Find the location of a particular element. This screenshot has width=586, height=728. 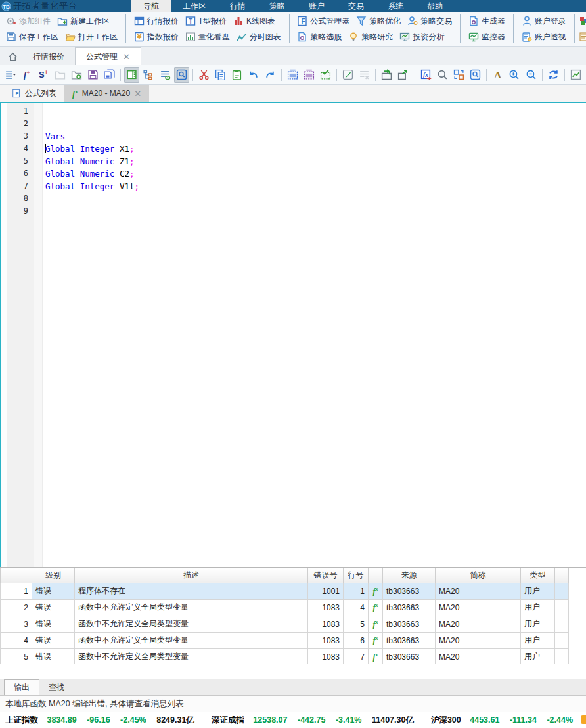

error-row-3: 3 错误 函数中不允许定义全局类型变量 1083 5 fx tb303663 M… is located at coordinates (285, 624).